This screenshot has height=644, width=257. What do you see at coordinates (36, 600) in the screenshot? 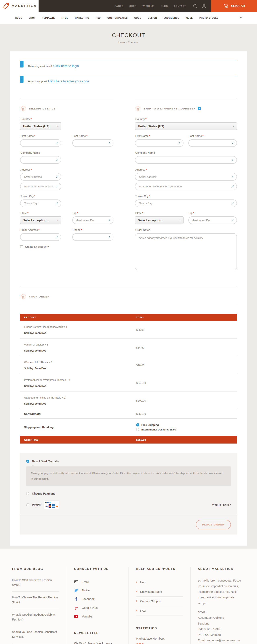
I see `blog-post-link: How To Choose The Perfect Fashion Store?` at bounding box center [36, 600].